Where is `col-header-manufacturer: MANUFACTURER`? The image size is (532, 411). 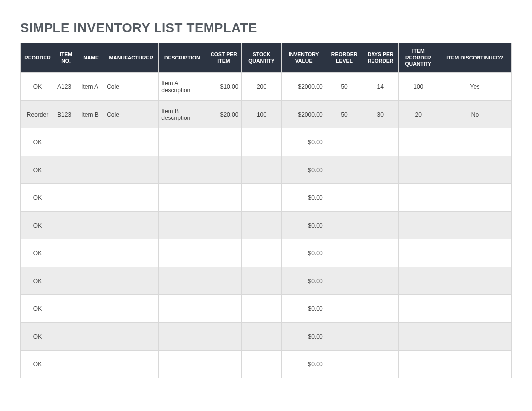
col-header-manufacturer: MANUFACTURER is located at coordinates (131, 58).